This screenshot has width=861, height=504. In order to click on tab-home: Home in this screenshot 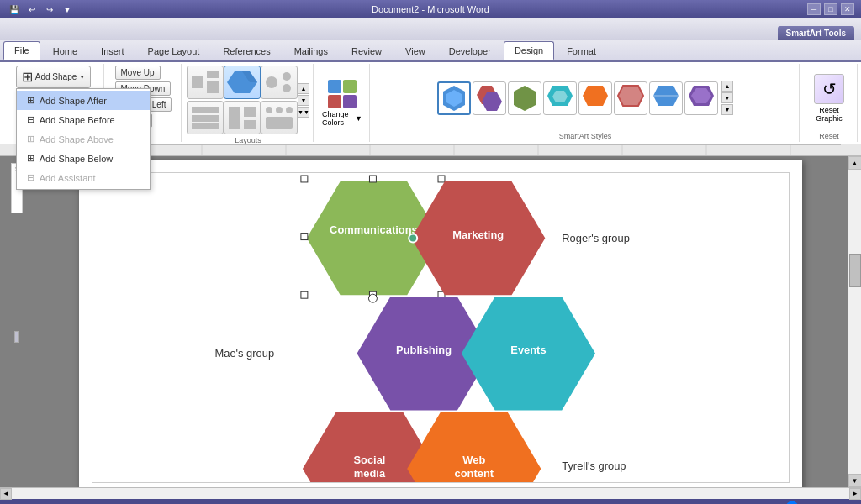, I will do `click(66, 51)`.